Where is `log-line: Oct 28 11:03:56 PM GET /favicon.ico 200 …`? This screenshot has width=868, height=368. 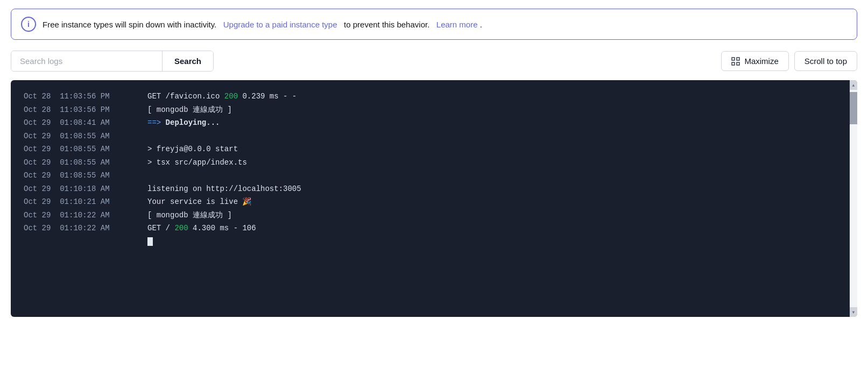
log-line: Oct 28 11:03:56 PM GET /favicon.ico 200 … is located at coordinates (431, 97).